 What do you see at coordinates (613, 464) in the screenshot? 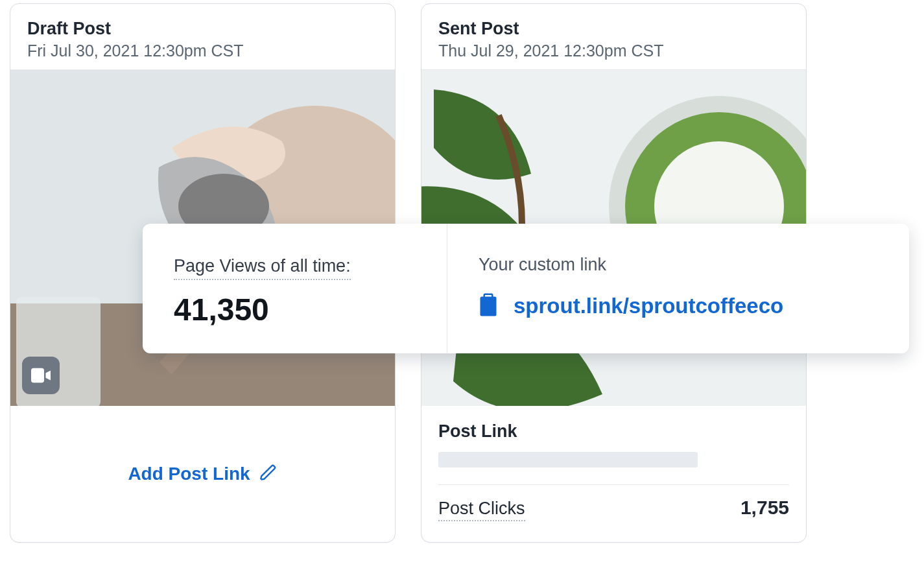
I see `sent-lower: Post Link Post Clicks 1,755` at bounding box center [613, 464].